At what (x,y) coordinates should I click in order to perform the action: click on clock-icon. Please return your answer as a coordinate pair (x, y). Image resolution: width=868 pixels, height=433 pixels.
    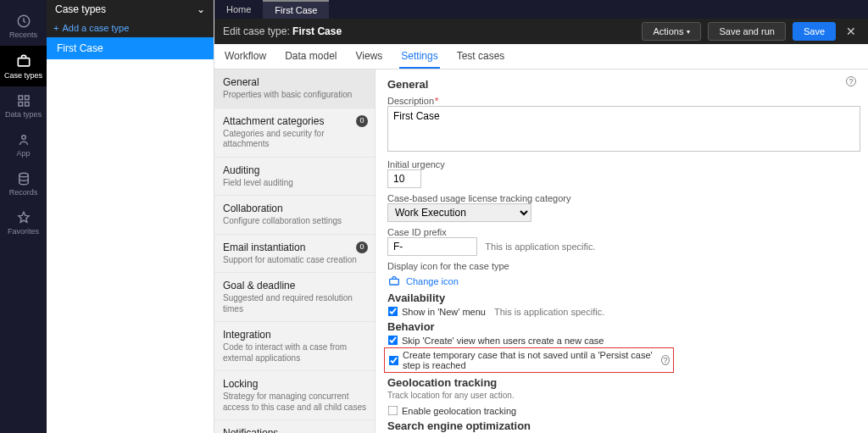
    Looking at the image, I should click on (24, 21).